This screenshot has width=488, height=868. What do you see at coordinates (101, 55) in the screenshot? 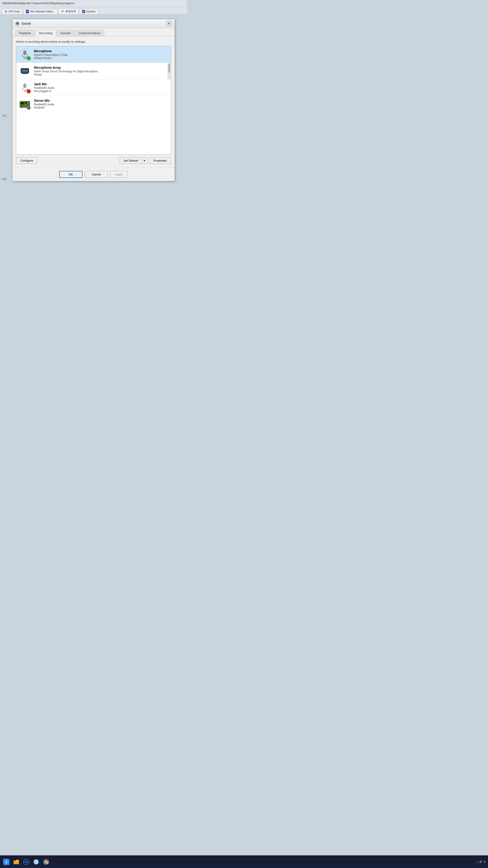
I see `device-desc-microphone: HyperX Cloud Alpha S Chat` at bounding box center [101, 55].